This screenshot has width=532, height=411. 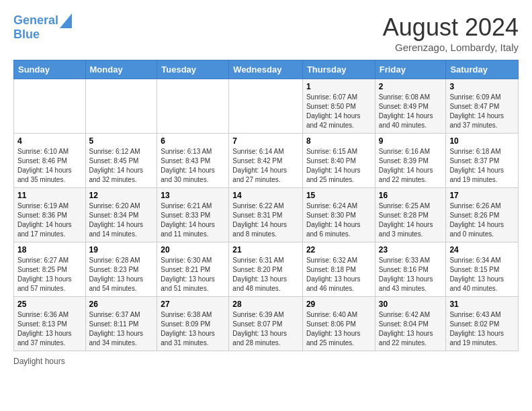 I want to click on day-number: 17, so click(x=482, y=195).